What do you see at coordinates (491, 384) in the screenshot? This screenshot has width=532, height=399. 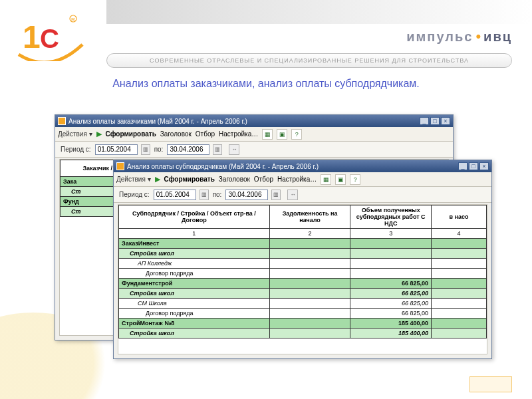 I see `footer-box` at bounding box center [491, 384].